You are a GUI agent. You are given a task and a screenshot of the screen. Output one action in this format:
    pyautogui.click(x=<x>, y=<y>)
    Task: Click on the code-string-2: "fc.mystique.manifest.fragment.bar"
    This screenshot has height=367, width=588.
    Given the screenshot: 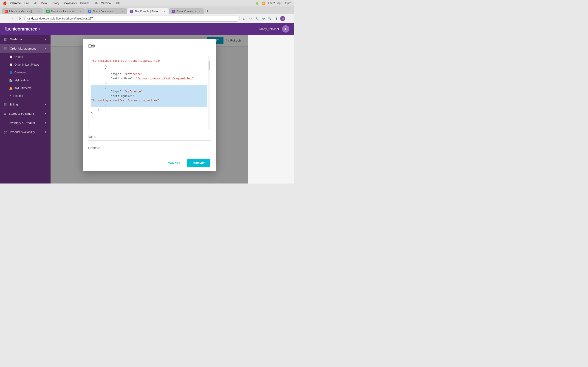 What is the action you would take?
    pyautogui.click(x=165, y=79)
    